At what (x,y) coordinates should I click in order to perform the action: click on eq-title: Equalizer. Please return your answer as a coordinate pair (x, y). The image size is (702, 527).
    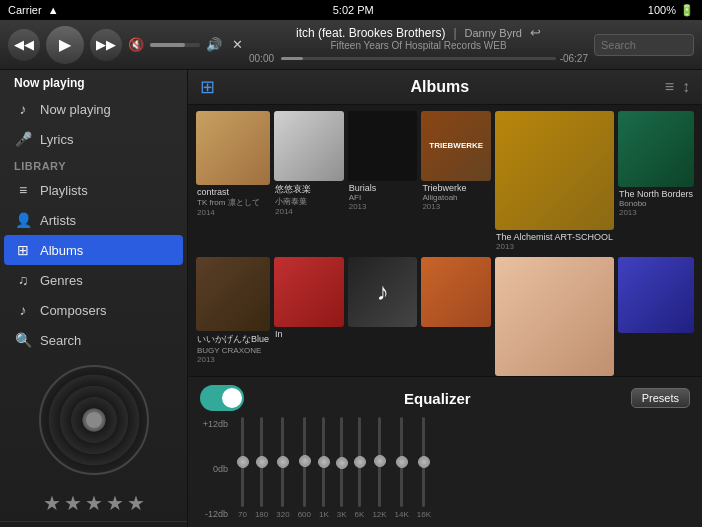
    Looking at the image, I should click on (438, 398).